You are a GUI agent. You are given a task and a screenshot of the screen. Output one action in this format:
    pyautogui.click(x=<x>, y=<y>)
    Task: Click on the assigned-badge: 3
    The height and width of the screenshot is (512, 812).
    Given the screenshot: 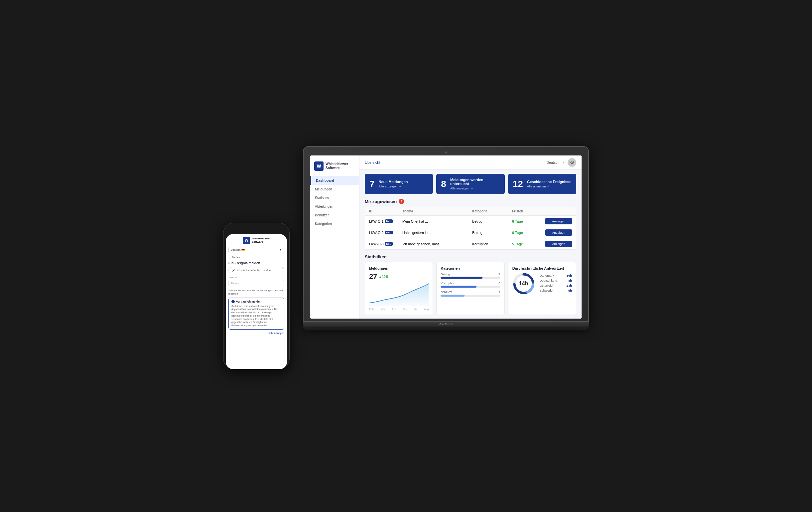 What is the action you would take?
    pyautogui.click(x=401, y=201)
    